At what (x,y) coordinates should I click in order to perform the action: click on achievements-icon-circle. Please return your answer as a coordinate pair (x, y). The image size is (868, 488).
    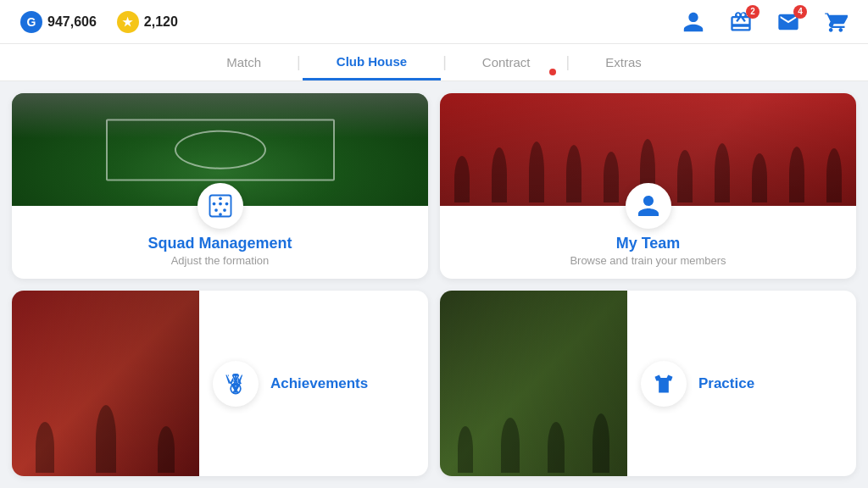
    Looking at the image, I should click on (236, 384).